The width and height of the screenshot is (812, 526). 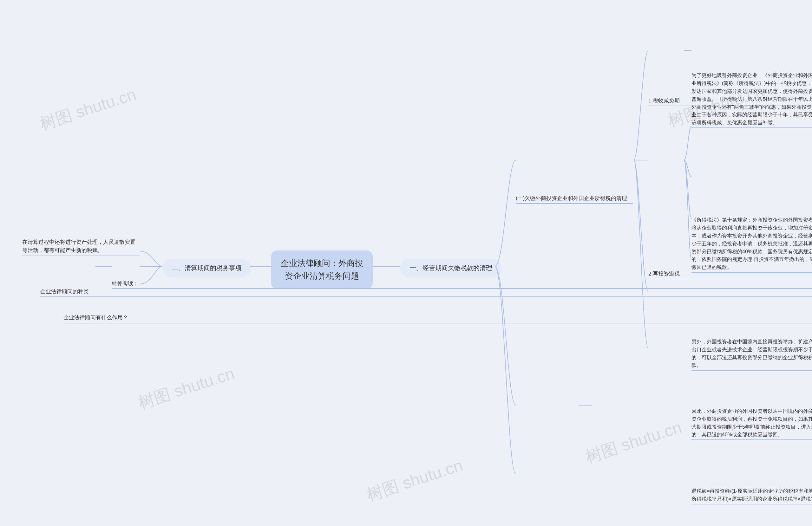 I want to click on r1-s2-p2-text: 另外，外国投资者在中国境内直接再投资举办、扩建产品出口企业或者先进技术企业，经营…, so click(x=752, y=353).